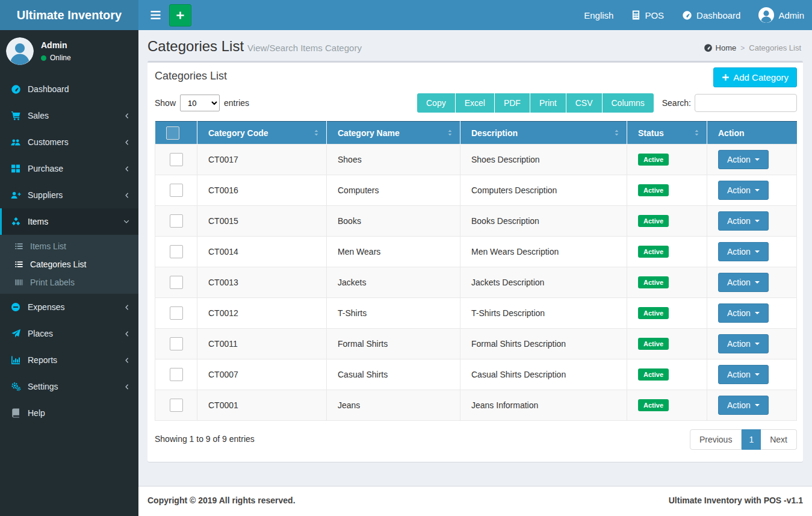 The image size is (812, 516). I want to click on select-all-checkbox, so click(173, 133).